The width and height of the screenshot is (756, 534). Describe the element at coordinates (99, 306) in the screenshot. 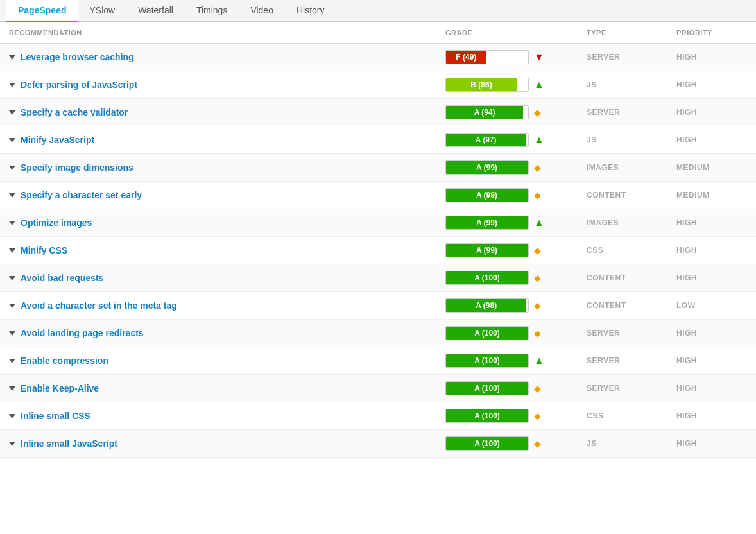

I see `recommendation-name: Avoid a character set in the meta tag` at that location.